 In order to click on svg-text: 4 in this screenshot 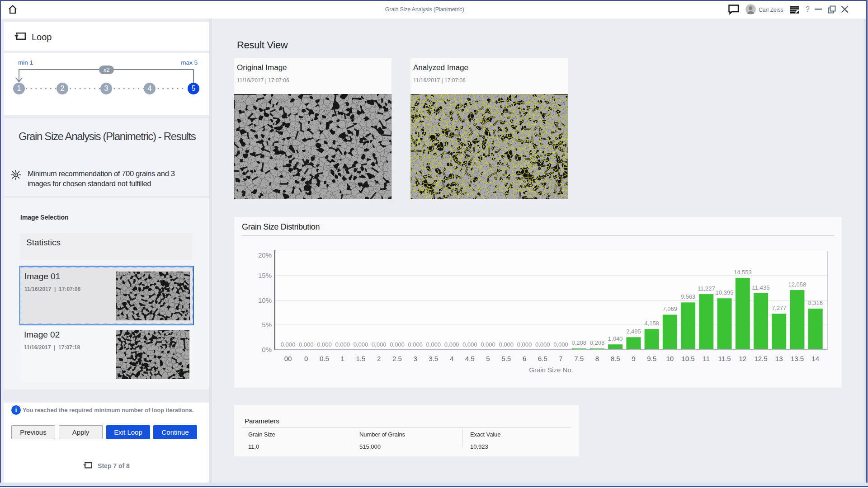, I will do `click(452, 359)`.